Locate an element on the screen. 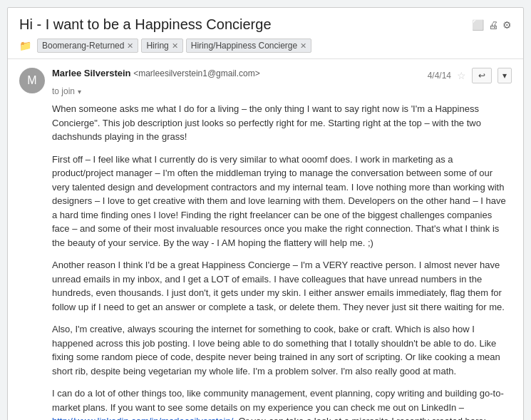 Image resolution: width=531 pixels, height=420 pixels. header-icons: ⬜ 🖨 ⚙ is located at coordinates (492, 25).